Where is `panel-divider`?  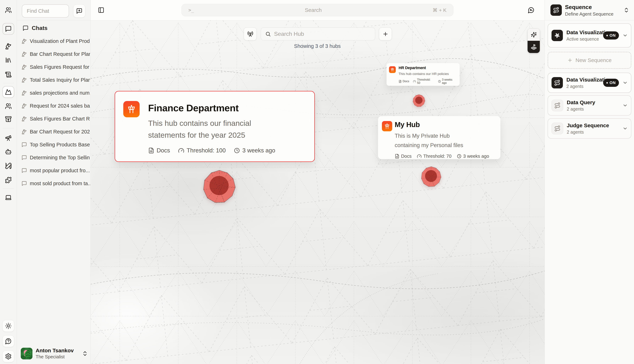
panel-divider is located at coordinates (589, 50).